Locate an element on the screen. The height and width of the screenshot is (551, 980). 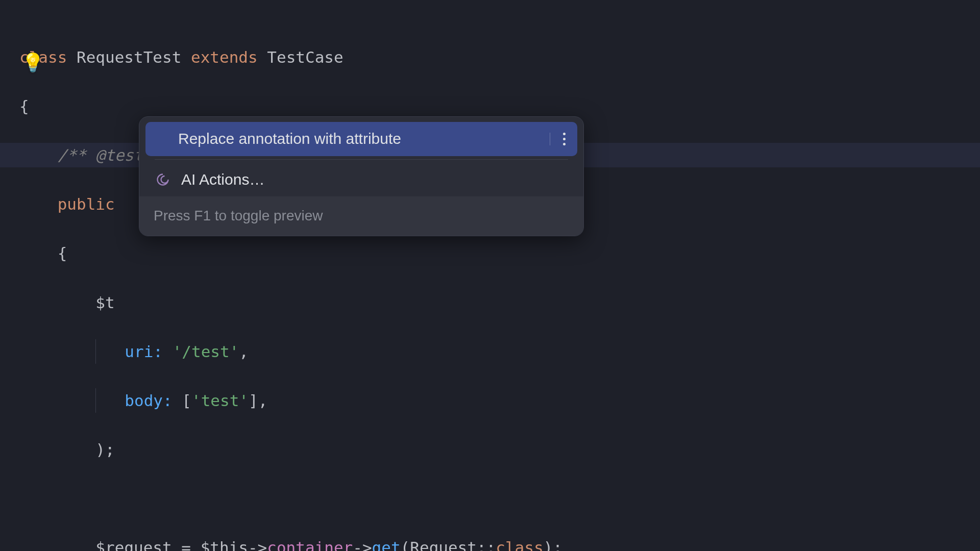
code-line is located at coordinates (500, 498).